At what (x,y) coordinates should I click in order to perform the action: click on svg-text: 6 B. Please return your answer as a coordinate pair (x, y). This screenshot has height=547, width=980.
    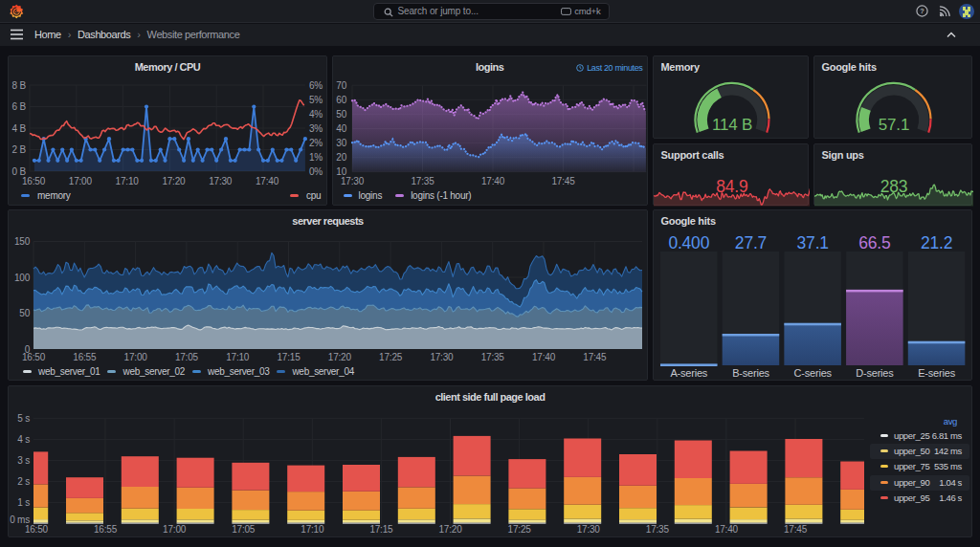
    Looking at the image, I should click on (19, 107).